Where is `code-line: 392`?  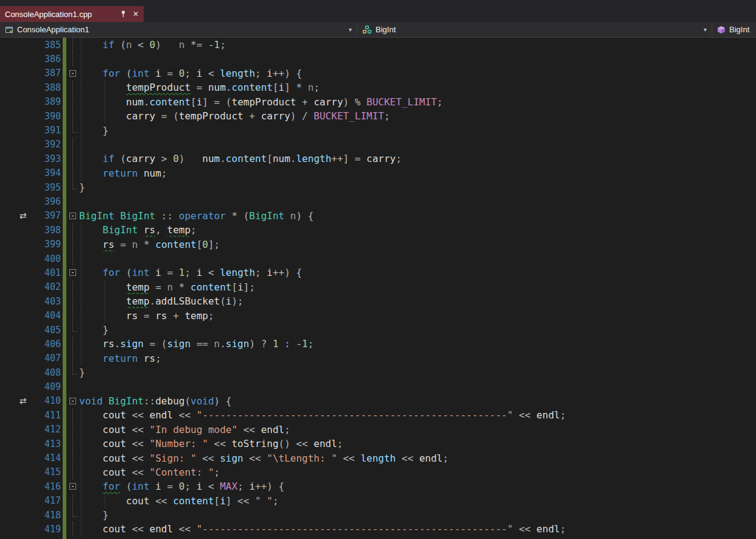
code-line: 392 is located at coordinates (378, 145).